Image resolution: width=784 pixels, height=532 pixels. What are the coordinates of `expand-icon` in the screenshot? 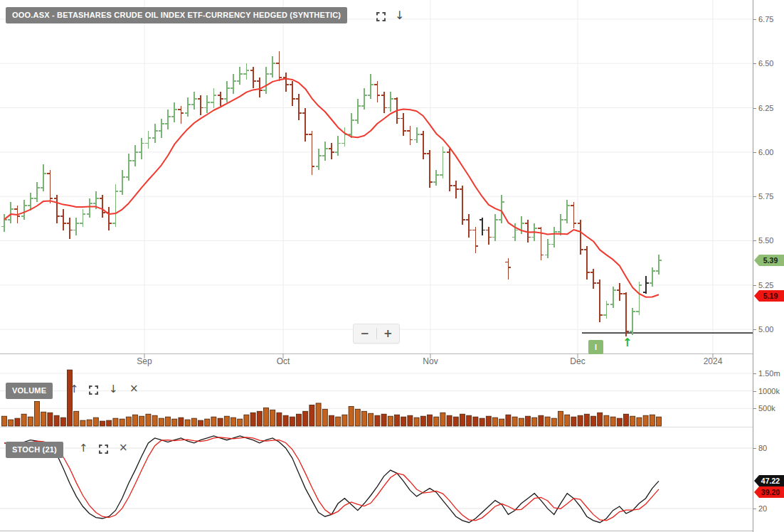 It's located at (381, 17).